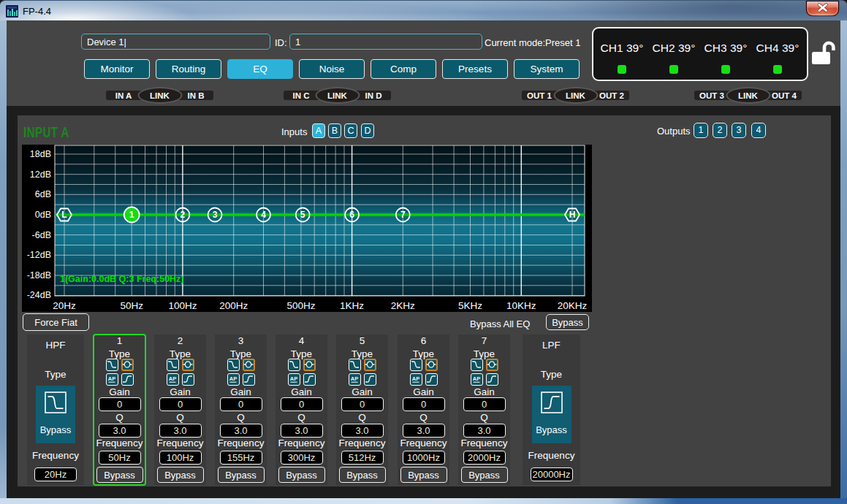  What do you see at coordinates (573, 215) in the screenshot?
I see `svg-text: H` at bounding box center [573, 215].